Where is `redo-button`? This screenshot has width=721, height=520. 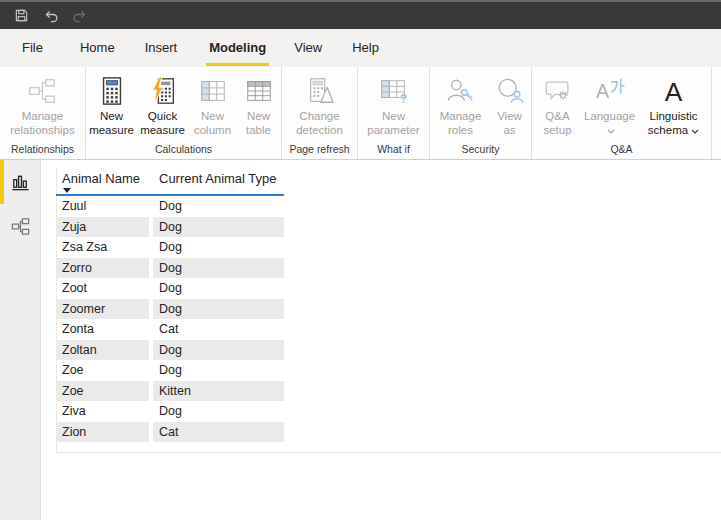 redo-button is located at coordinates (80, 16).